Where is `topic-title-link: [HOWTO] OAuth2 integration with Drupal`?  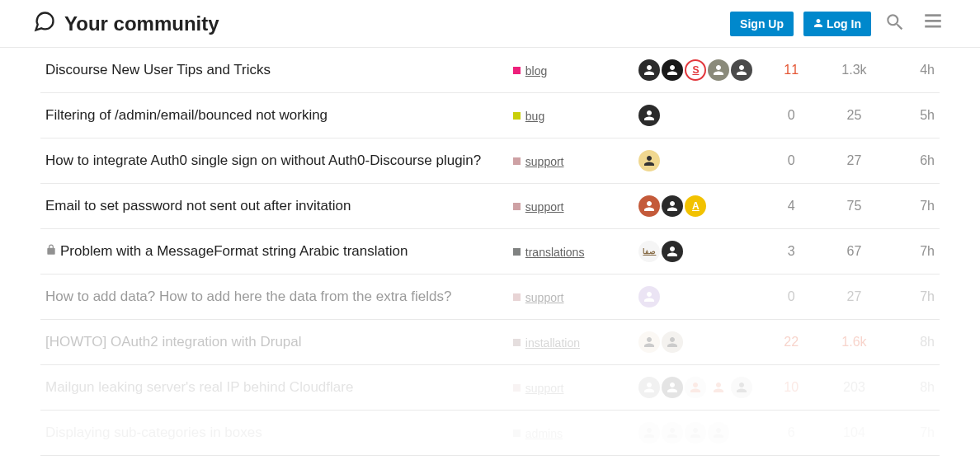 topic-title-link: [HOWTO] OAuth2 integration with Drupal is located at coordinates (173, 341).